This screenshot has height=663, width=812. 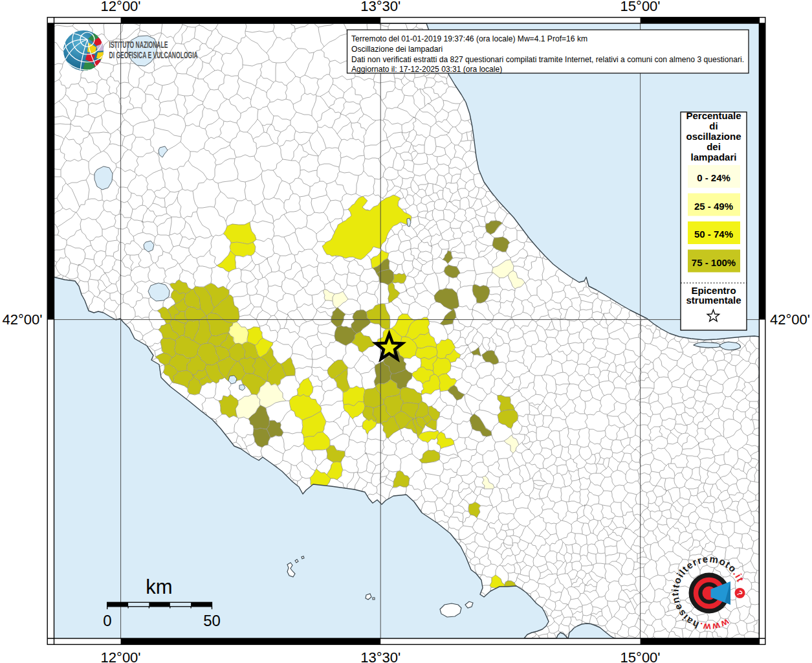 I want to click on svg-text: 0, so click(x=107, y=620).